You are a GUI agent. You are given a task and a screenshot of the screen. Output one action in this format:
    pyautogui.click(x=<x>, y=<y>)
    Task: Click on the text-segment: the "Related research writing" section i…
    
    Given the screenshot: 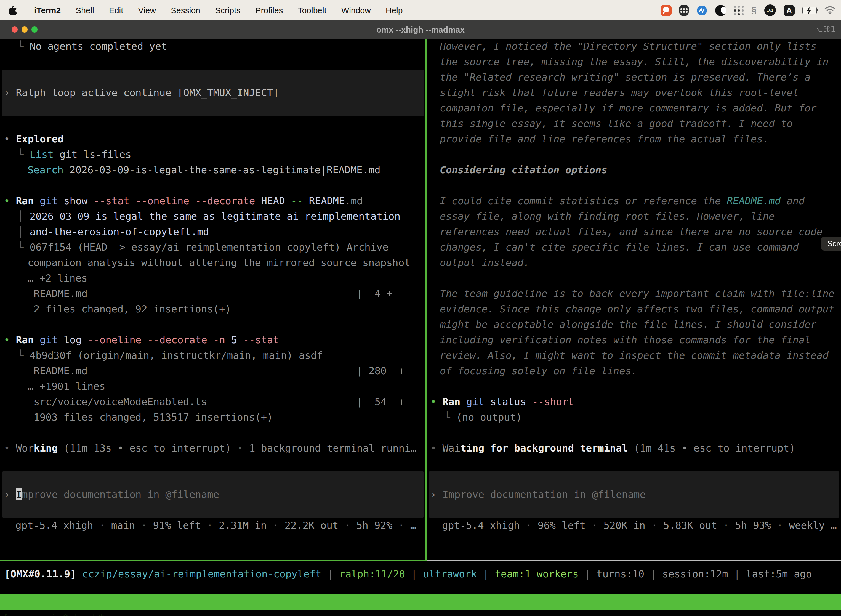 What is the action you would take?
    pyautogui.click(x=626, y=77)
    